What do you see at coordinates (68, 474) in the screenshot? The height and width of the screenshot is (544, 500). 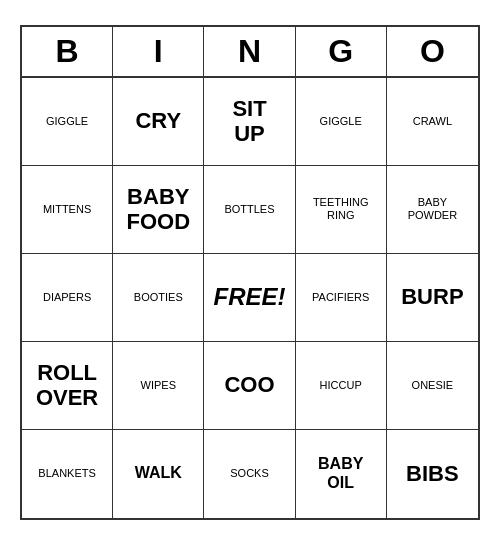 I see `bingo-cell-20: BLANKETS` at bounding box center [68, 474].